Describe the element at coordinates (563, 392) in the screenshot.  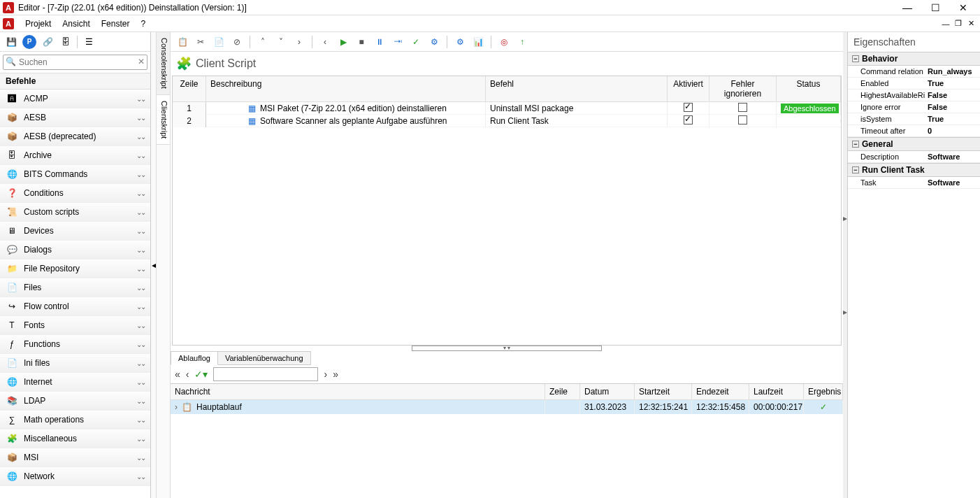
I see `log-col-zeile: Zeile` at that location.